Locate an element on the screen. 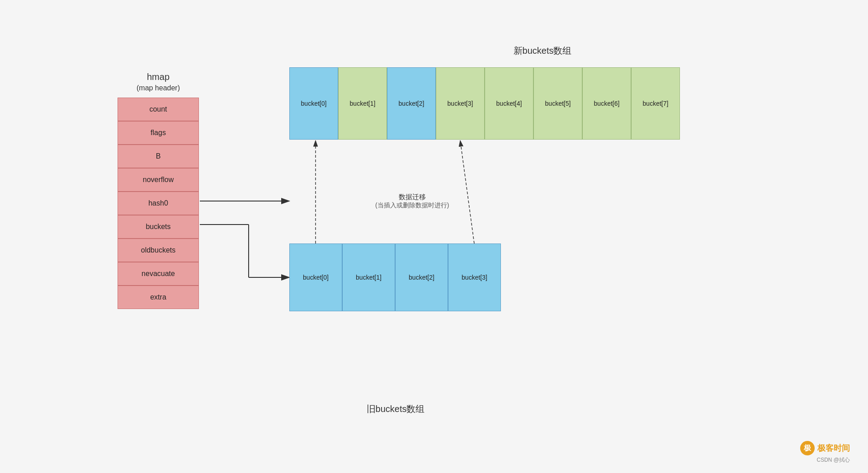 This screenshot has width=868, height=473. hmap-field-flags: flags is located at coordinates (158, 133).